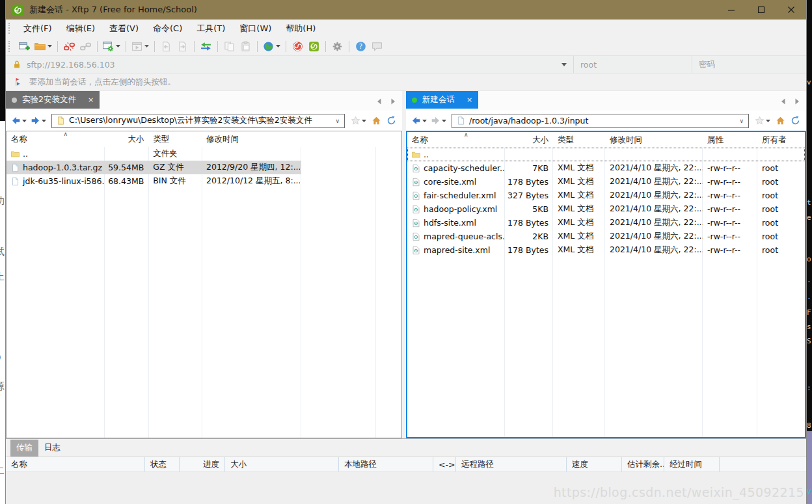  I want to click on transfer-column-elapsed: 经过时间, so click(692, 464).